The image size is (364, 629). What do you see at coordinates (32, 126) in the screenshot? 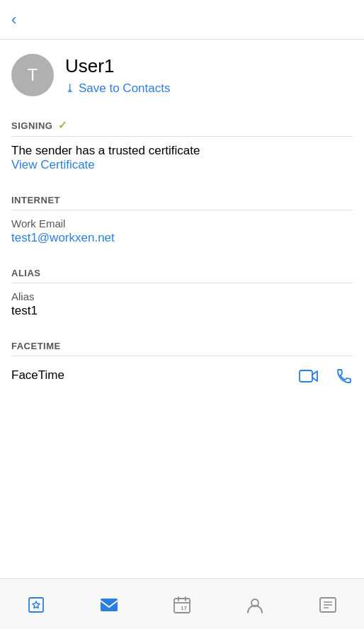
I see `signing-title: SIGNING` at bounding box center [32, 126].